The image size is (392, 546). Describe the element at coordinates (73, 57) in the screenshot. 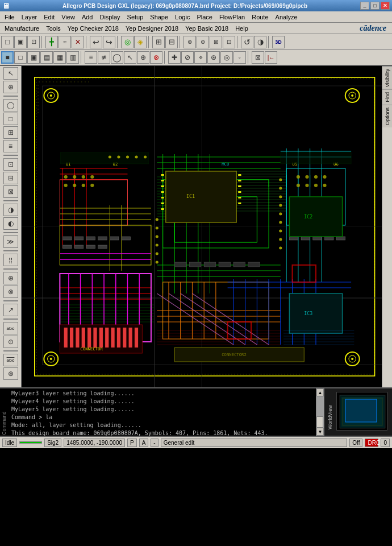

I see `tb2-6: ▥` at that location.